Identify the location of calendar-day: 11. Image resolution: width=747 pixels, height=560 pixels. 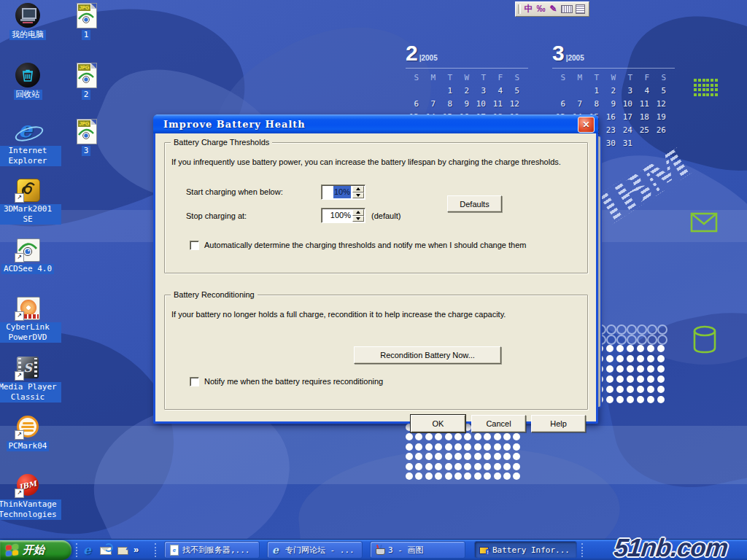
(498, 104).